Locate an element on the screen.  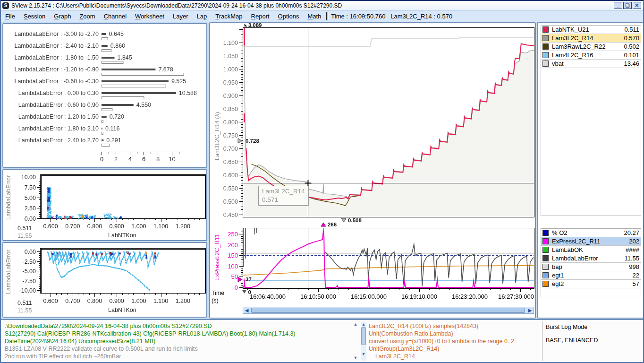
file-info-line: 2nd run with TIP effect on full rich ~25… is located at coordinates (63, 356).